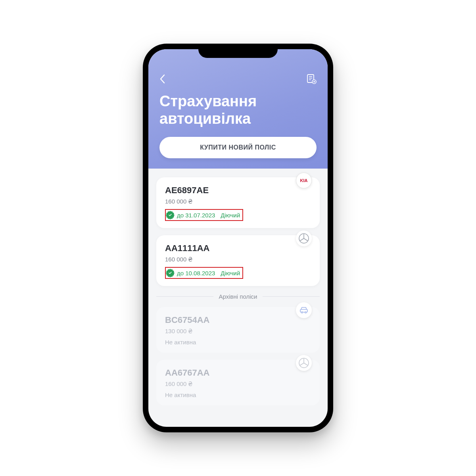 The width and height of the screenshot is (476, 476). I want to click on policy-card: AA1111AA 160 000 ₴ до 10.08.2023 Діючий, so click(238, 261).